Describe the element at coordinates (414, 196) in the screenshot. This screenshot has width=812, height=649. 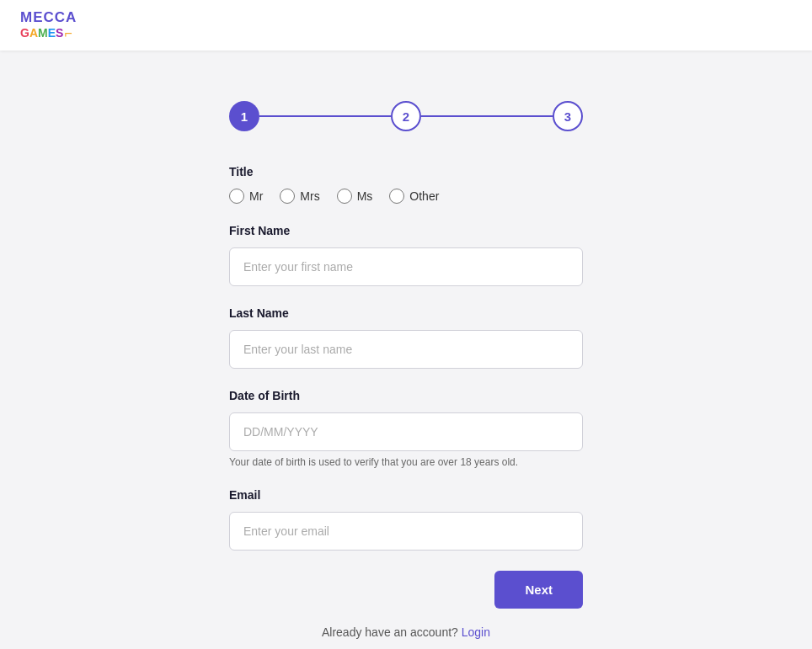
I see `radio-other: Other` at that location.